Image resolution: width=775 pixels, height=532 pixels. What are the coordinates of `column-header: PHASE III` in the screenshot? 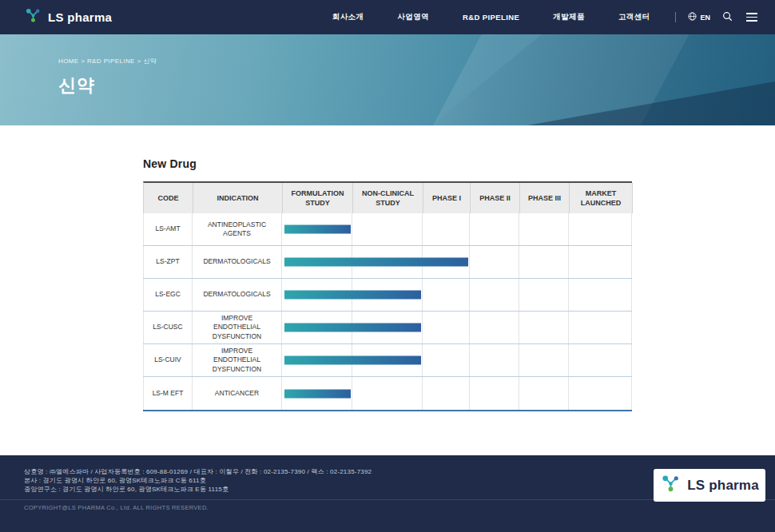 It's located at (545, 198).